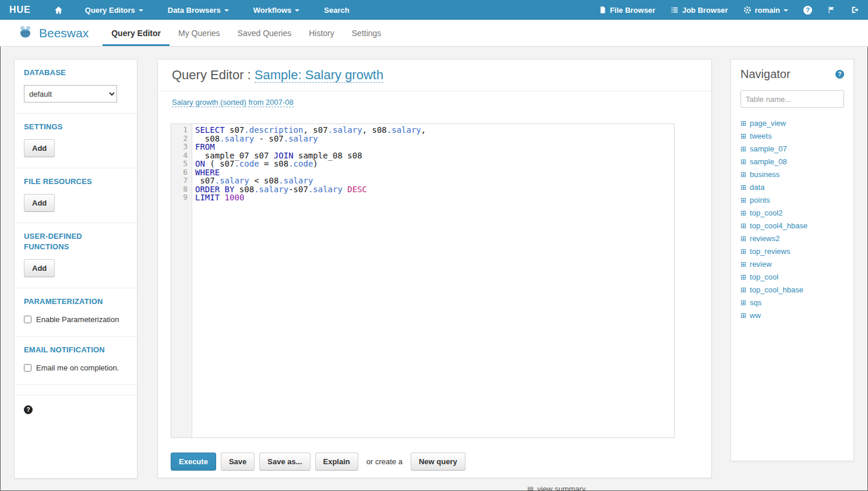  Describe the element at coordinates (76, 320) in the screenshot. I see `enable-parameterization-row: Enable Parameterization` at that location.